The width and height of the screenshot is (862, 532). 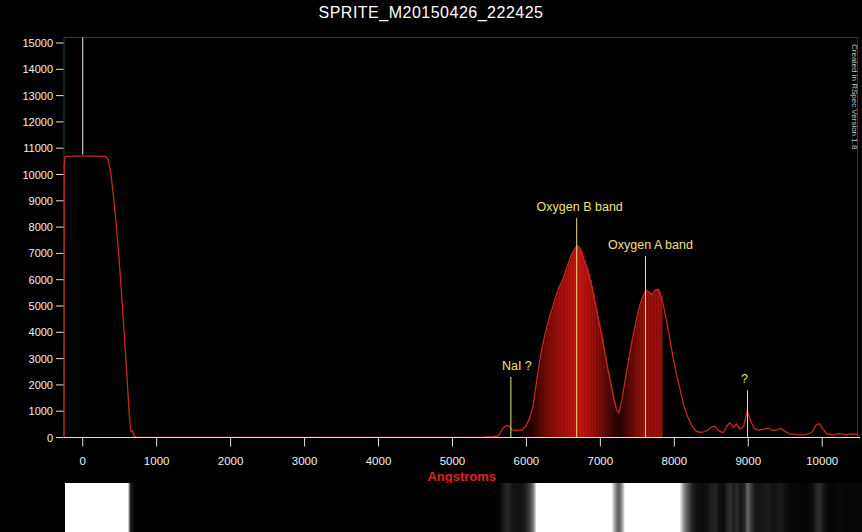 What do you see at coordinates (38, 43) in the screenshot?
I see `y-tick-label: 15000` at bounding box center [38, 43].